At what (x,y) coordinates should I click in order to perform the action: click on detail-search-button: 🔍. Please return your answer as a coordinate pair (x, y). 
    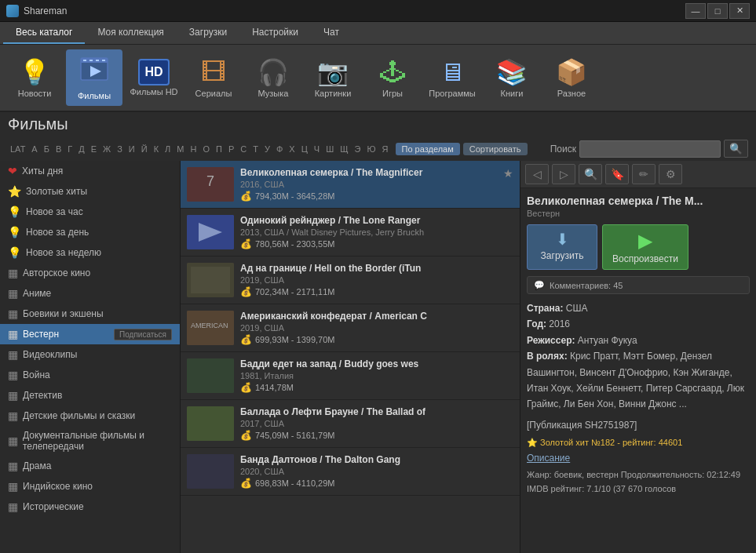
    Looking at the image, I should click on (590, 174).